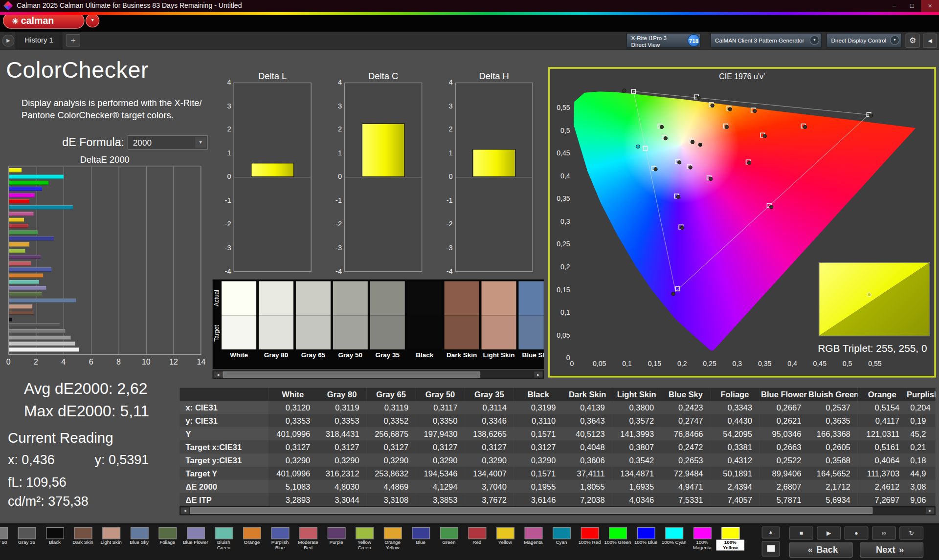 The width and height of the screenshot is (939, 560). I want to click on table-row: Target x:CIE310,31270,31270,31270,31270,…, so click(558, 447).